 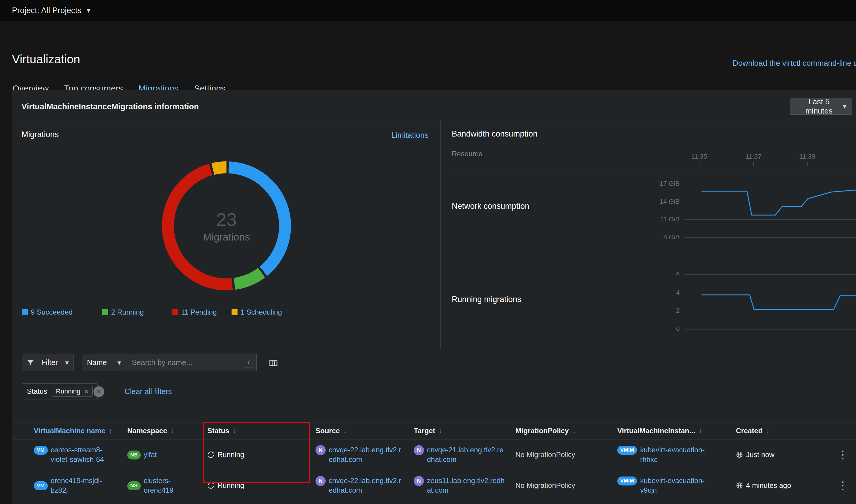 What do you see at coordinates (760, 455) in the screenshot?
I see `created-value: Just now` at bounding box center [760, 455].